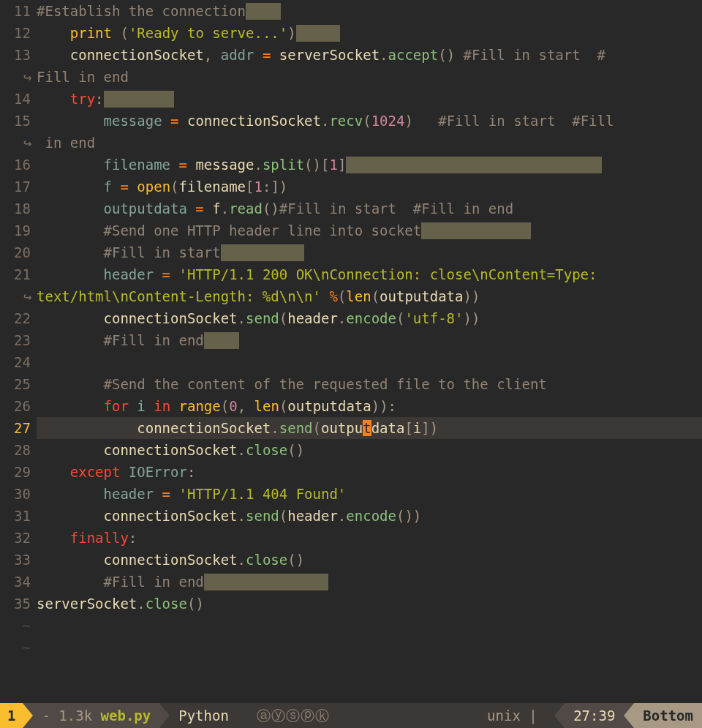 This screenshot has width=702, height=728. What do you see at coordinates (369, 187) in the screenshot?
I see `code-content: f = open(filename[1:])` at bounding box center [369, 187].